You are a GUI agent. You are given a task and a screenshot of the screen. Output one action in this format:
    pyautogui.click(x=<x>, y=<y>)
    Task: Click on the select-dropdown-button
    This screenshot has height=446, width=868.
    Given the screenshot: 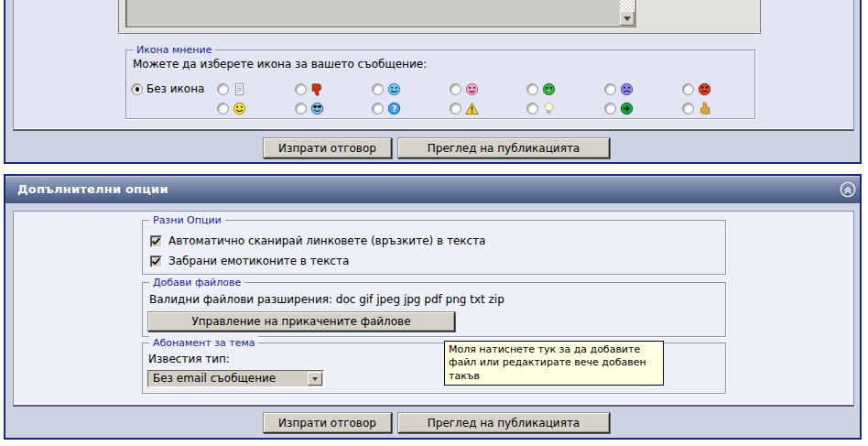 What is the action you would take?
    pyautogui.click(x=315, y=379)
    